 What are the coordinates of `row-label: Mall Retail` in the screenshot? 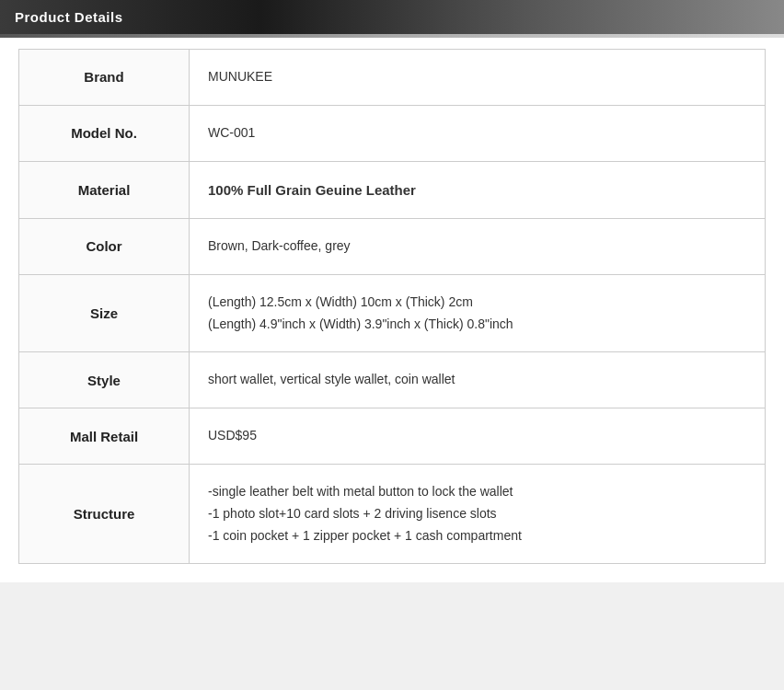 It's located at (105, 436).